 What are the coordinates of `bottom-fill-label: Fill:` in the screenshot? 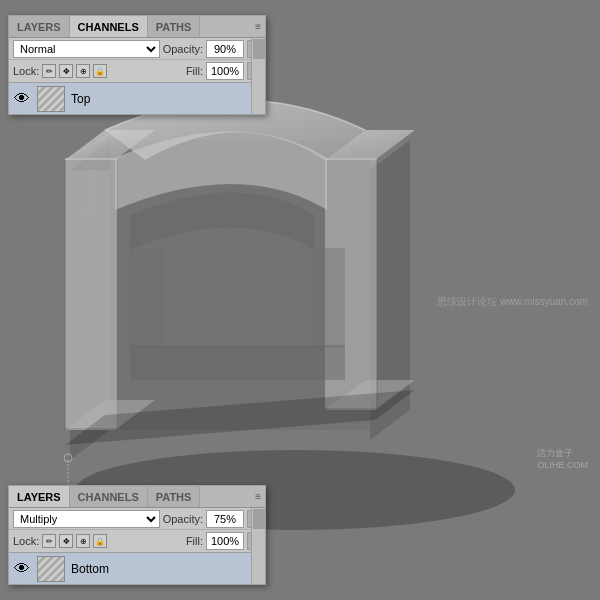 It's located at (194, 541).